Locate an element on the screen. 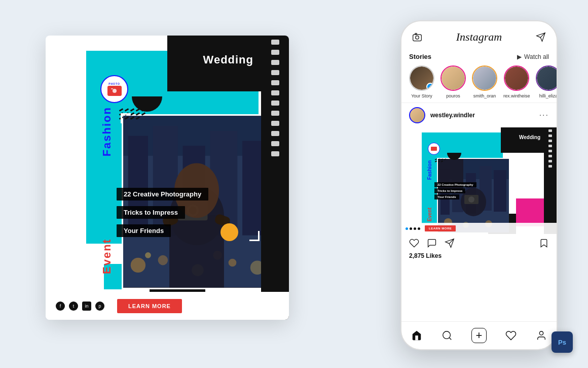 This screenshot has height=368, width=588. mini-bottom-bar: LEARN MORE is located at coordinates (479, 228).